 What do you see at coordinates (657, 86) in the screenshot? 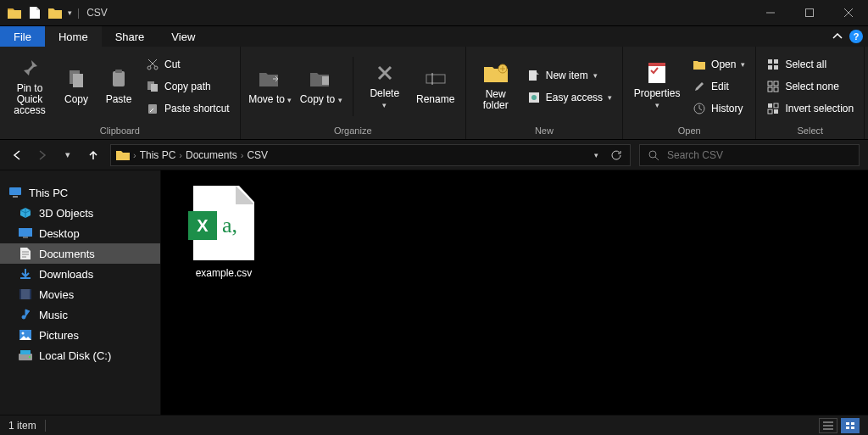
I see `properties-button: Properties▾` at bounding box center [657, 86].